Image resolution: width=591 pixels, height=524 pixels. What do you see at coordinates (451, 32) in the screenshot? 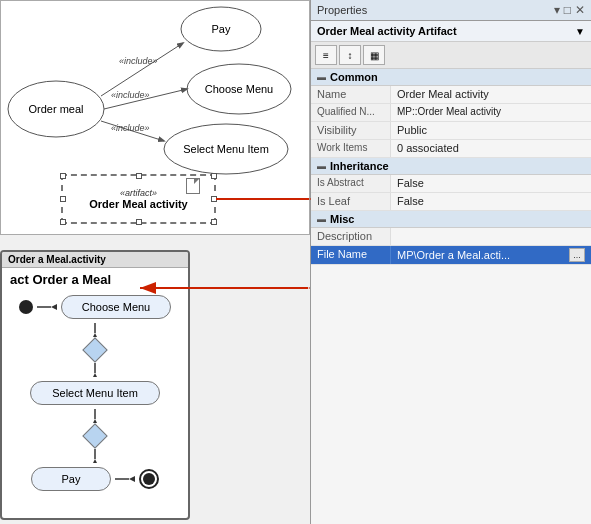
I see `properties-subtitle: Order Meal activity Artifact ▼` at bounding box center [451, 32].